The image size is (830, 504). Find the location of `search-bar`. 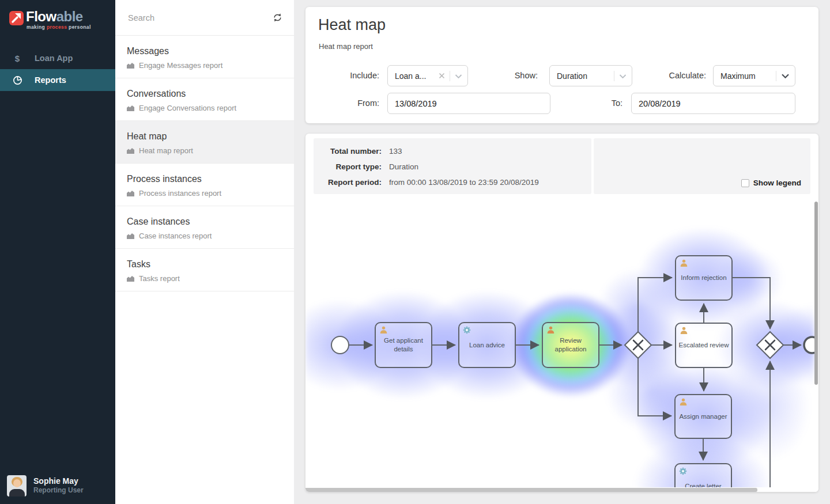

search-bar is located at coordinates (205, 18).